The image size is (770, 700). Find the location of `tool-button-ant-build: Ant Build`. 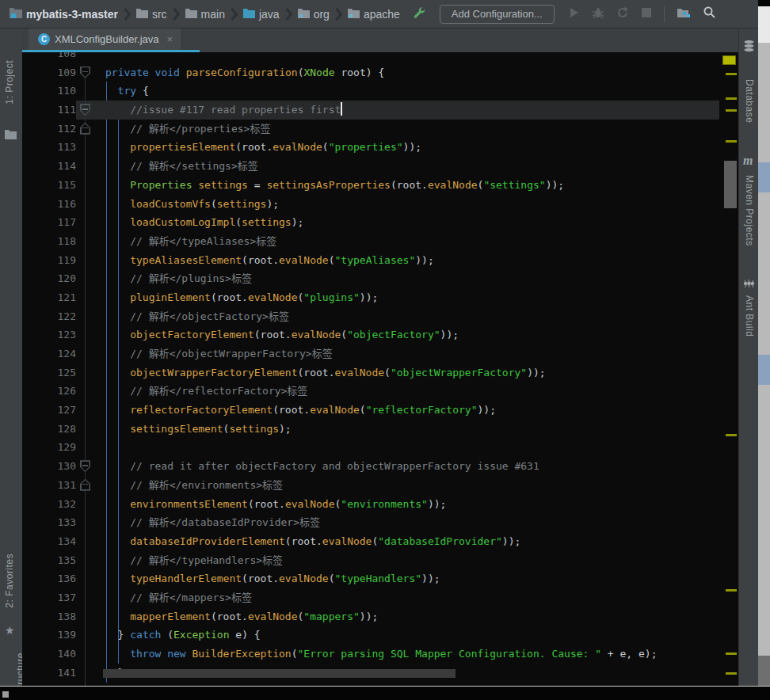

tool-button-ant-build: Ant Build is located at coordinates (749, 317).